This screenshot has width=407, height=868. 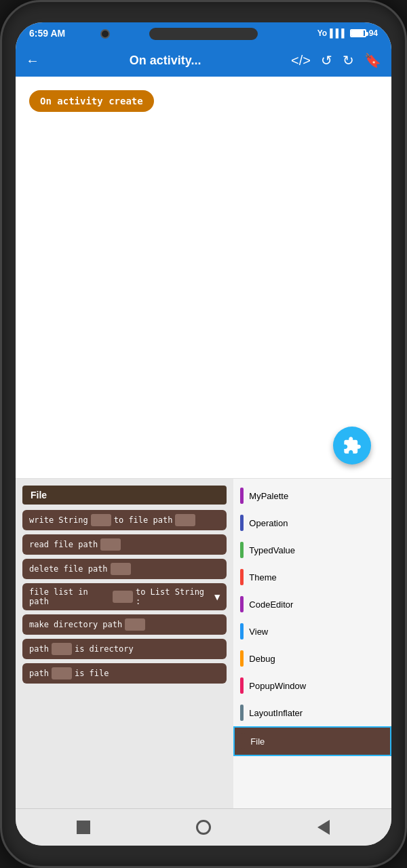 What do you see at coordinates (312, 550) in the screenshot?
I see `palette-item-typedvalue: TypedValue` at bounding box center [312, 550].